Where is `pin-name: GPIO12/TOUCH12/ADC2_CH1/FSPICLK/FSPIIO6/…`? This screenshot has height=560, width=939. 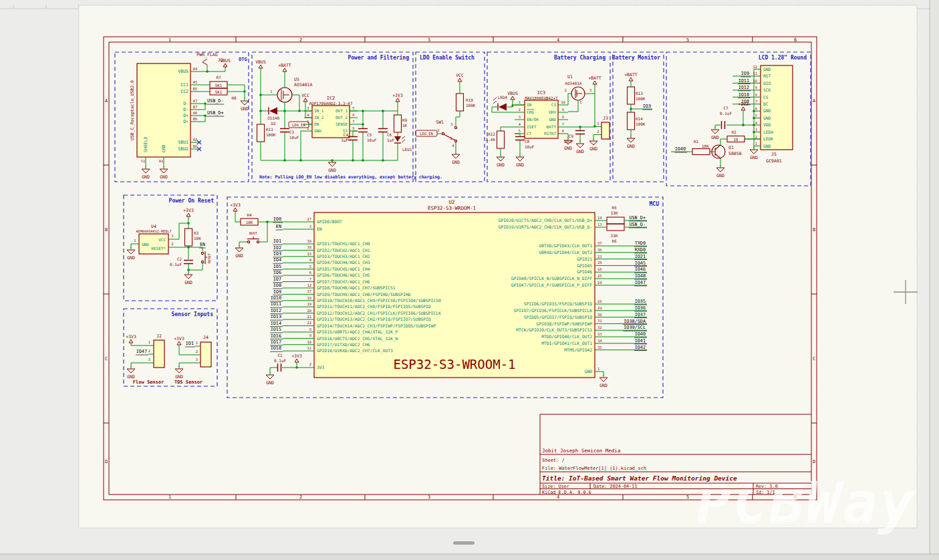 pin-name: GPIO12/TOUCH12/ADC2_CH1/FSPICLK/FSPIIO6/… is located at coordinates (379, 313).